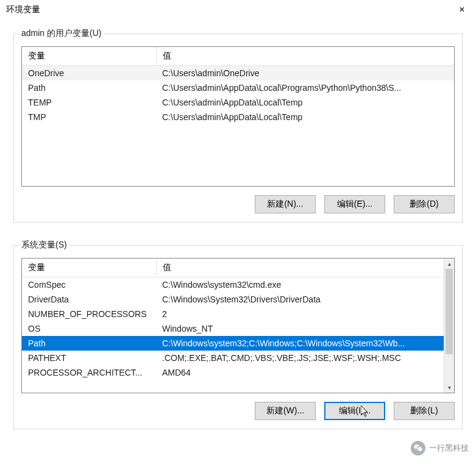 This screenshot has height=464, width=476. What do you see at coordinates (44, 245) in the screenshot?
I see `system-variables-legend: 系统变量(S)` at bounding box center [44, 245].